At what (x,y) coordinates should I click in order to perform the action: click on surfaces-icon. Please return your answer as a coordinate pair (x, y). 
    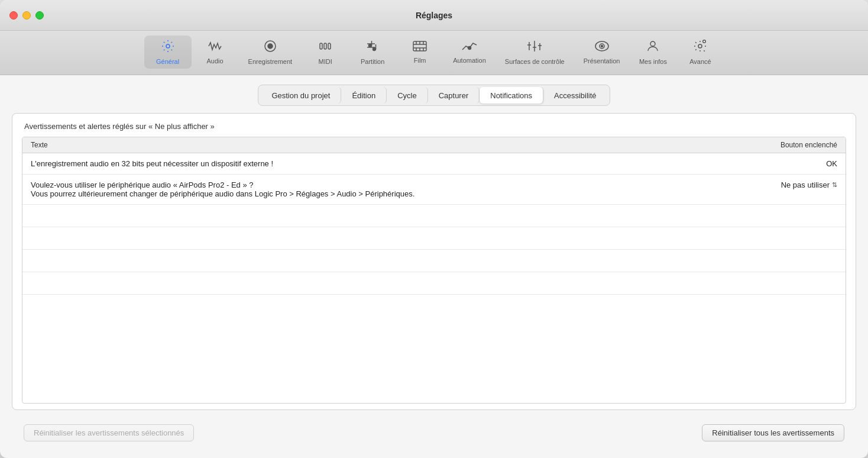
    Looking at the image, I should click on (535, 47).